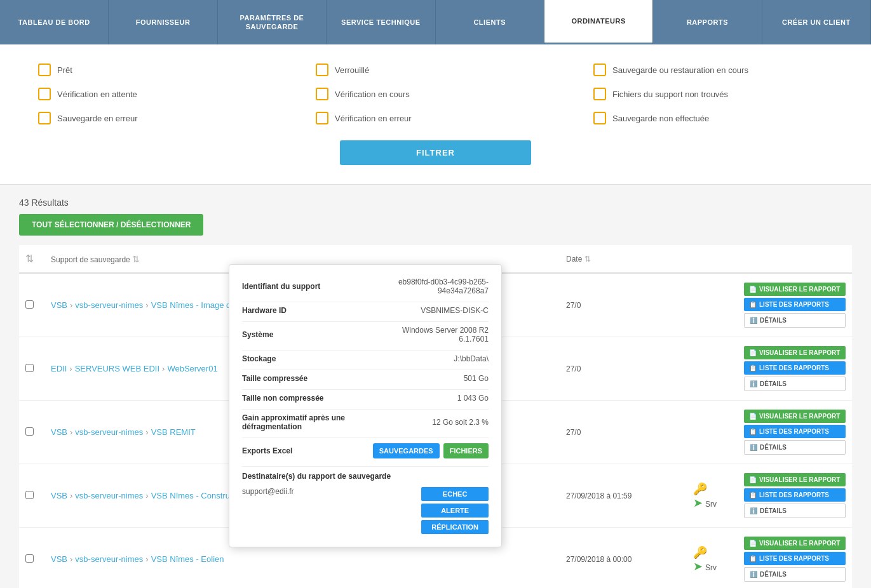 The image size is (871, 588). What do you see at coordinates (312, 286) in the screenshot?
I see `popup-field-label-0: Identifiant du support` at bounding box center [312, 286].